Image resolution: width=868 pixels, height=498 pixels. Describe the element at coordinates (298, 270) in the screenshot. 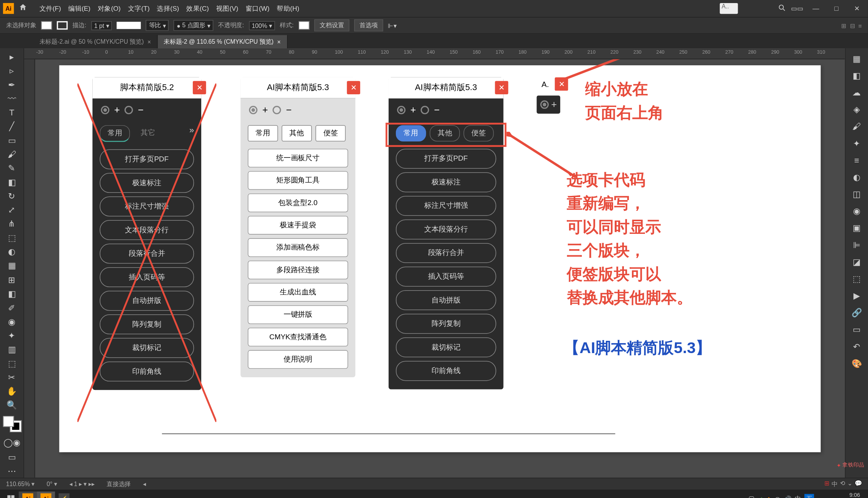

I see `script-button: 多段路径连接` at that location.